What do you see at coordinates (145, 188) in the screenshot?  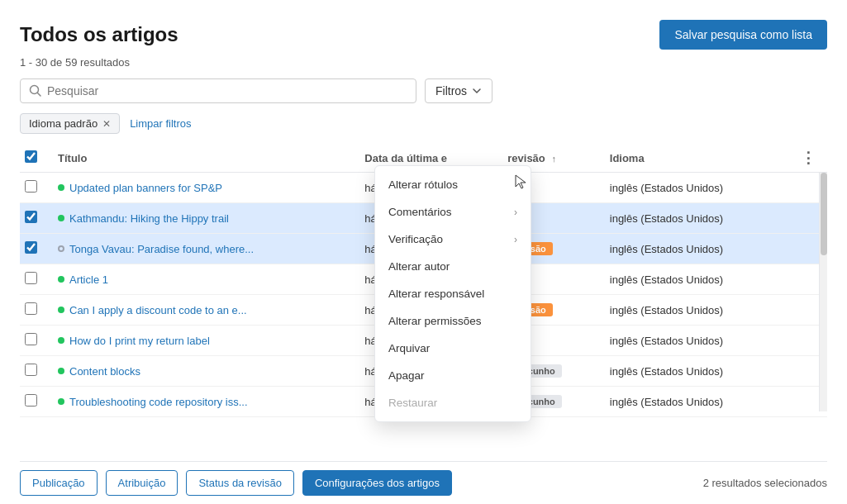 I see `article-title-link: Updated plan banners for SP&P` at bounding box center [145, 188].